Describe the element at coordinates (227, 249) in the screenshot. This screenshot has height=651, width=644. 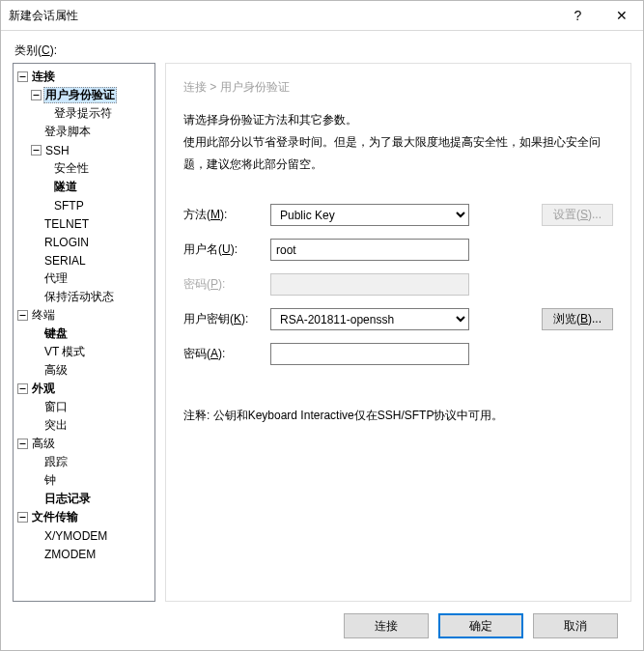
I see `username-label: 用户名(U):` at that location.